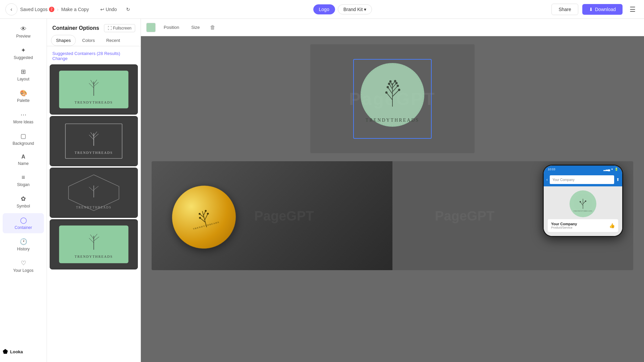 This screenshot has width=644, height=362. I want to click on mockup-watermark-2: PageGPT, so click(465, 216).